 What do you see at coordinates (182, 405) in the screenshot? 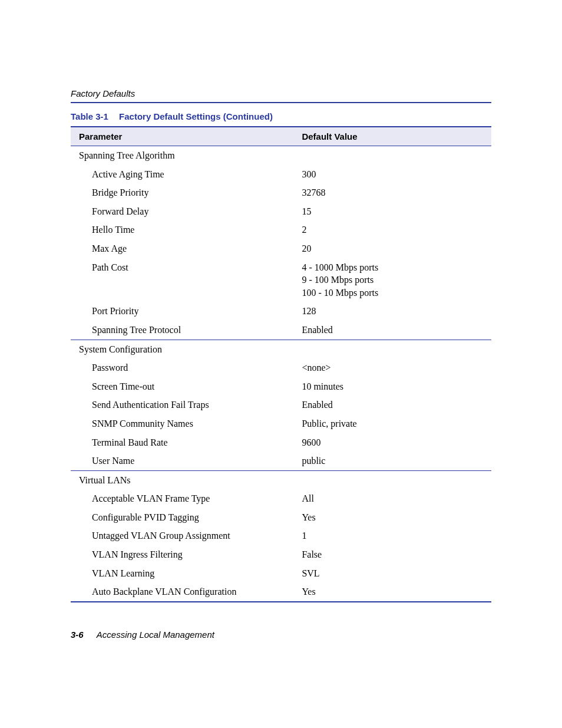
I see `param-cell: Send Authentication Fail Traps` at bounding box center [182, 405].